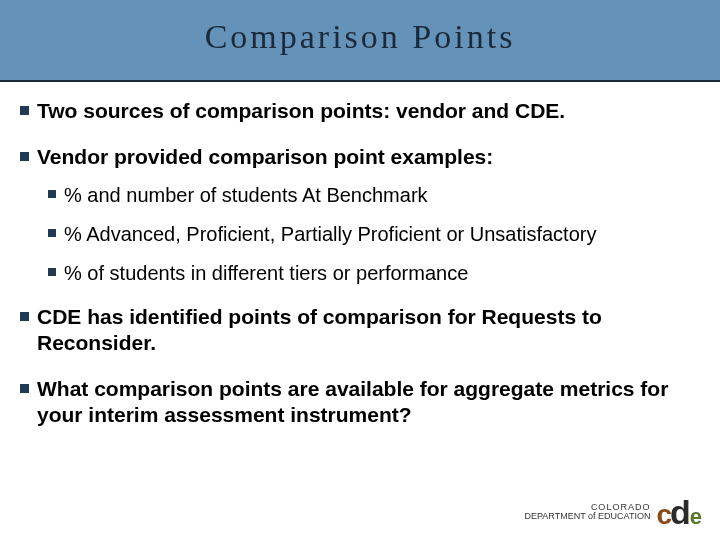  What do you see at coordinates (374, 234) in the screenshot?
I see `sub-bullet-item: % Advanced, Proficient, Partially Profic…` at bounding box center [374, 234].